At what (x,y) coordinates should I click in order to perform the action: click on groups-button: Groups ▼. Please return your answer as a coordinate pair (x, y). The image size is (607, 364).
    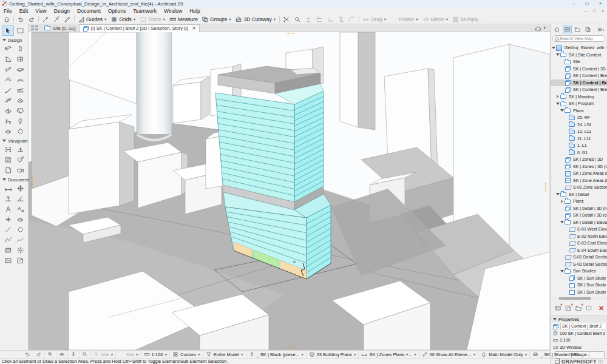
    Looking at the image, I should click on (216, 19).